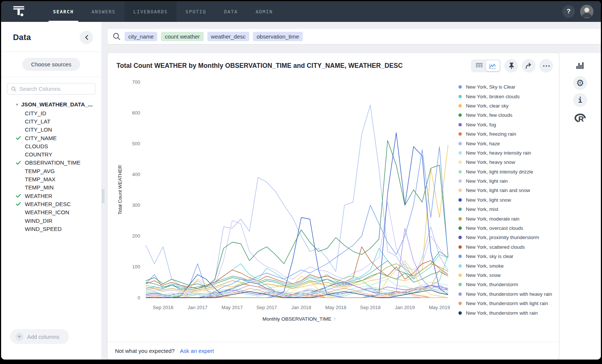  Describe the element at coordinates (485, 266) in the screenshot. I see `legend-label: New York, smoke` at that location.